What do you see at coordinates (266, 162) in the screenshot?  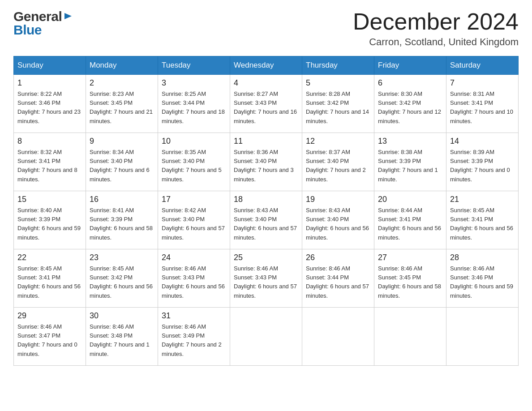 I see `calendar-cell: 11 Sunrise: 8:36 AMSunset: 3:40 PMDaylig…` at bounding box center [266, 162].